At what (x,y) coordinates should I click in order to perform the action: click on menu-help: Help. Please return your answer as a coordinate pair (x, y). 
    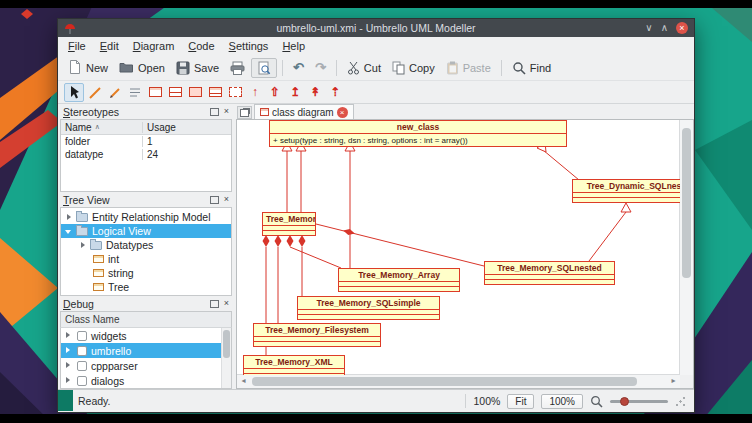
    Looking at the image, I should click on (294, 46).